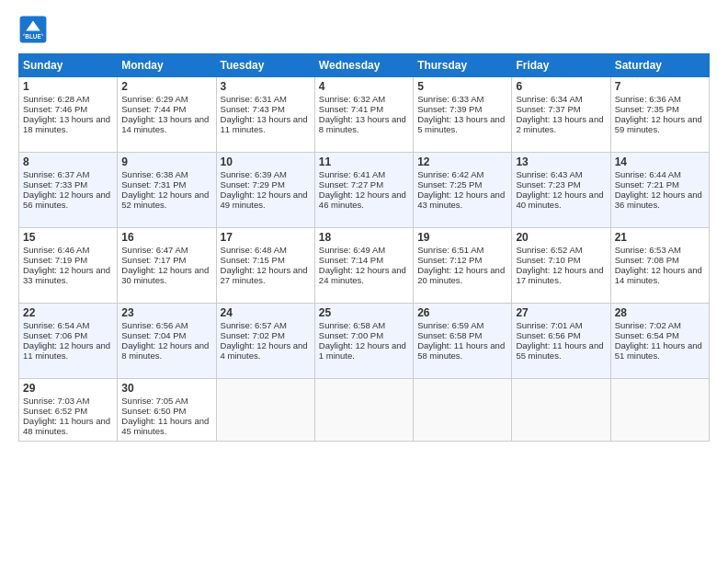 The height and width of the screenshot is (563, 728). Describe the element at coordinates (561, 162) in the screenshot. I see `day-number: 13` at that location.